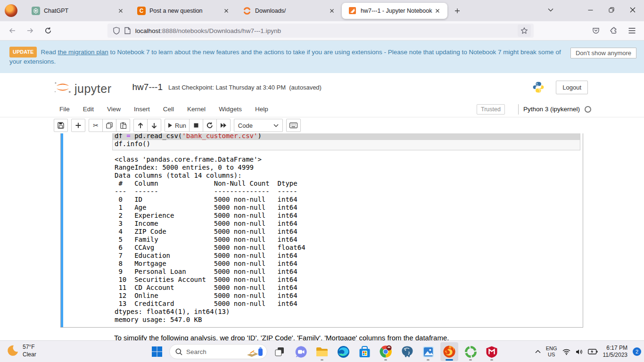 This screenshot has width=644, height=362. Describe the element at coordinates (293, 125) in the screenshot. I see `keyboard-icon` at that location.